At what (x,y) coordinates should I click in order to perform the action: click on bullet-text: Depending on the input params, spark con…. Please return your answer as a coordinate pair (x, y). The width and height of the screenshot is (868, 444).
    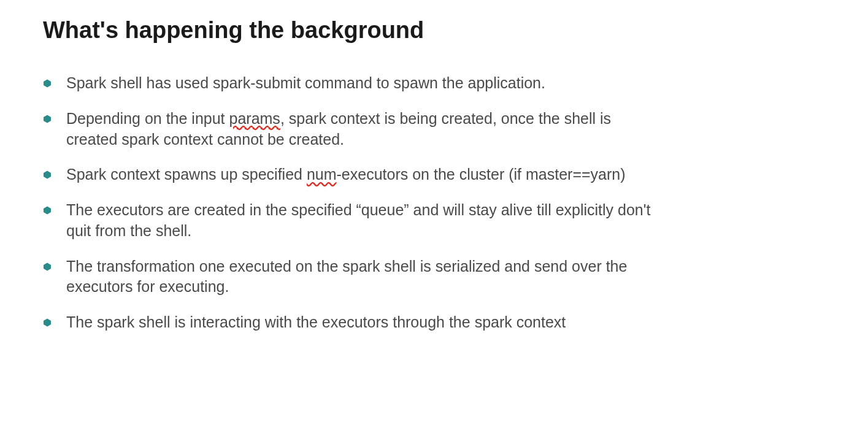
    Looking at the image, I should click on (445, 129).